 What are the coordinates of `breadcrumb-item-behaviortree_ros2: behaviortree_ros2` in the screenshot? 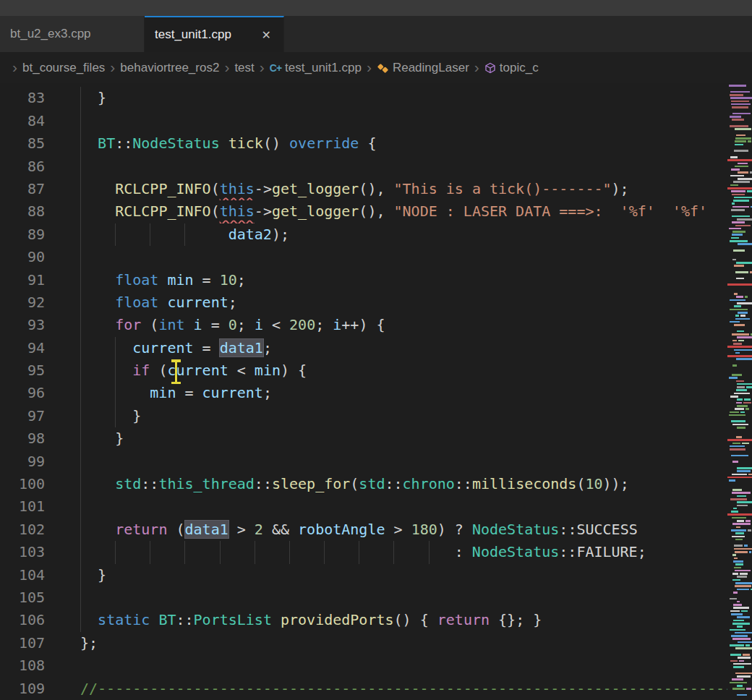 It's located at (169, 68).